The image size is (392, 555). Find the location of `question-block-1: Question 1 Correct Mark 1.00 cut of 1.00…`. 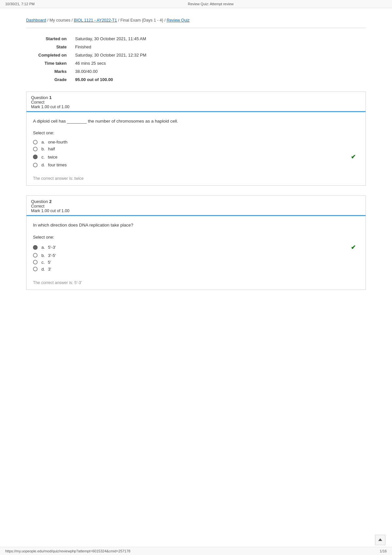

question-block-1: Question 1 Correct Mark 1.00 cut of 1.00… is located at coordinates (196, 139).